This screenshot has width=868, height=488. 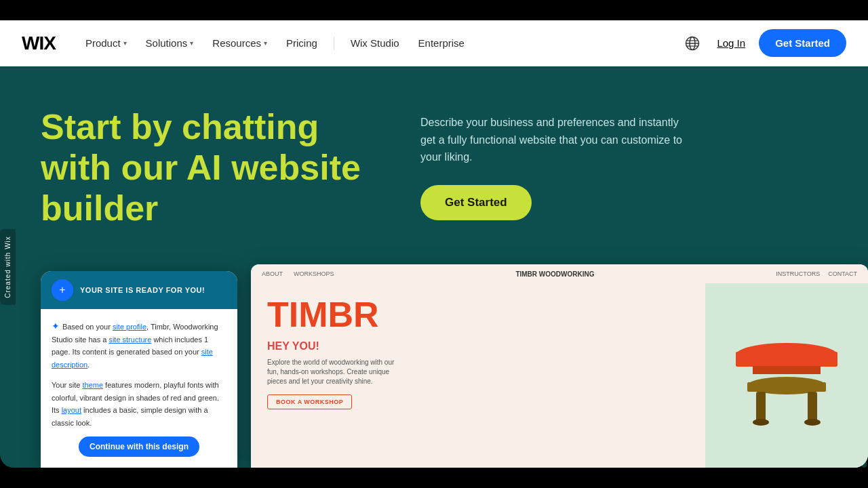 I want to click on preview-nav-contact: CONTACT, so click(x=842, y=274).